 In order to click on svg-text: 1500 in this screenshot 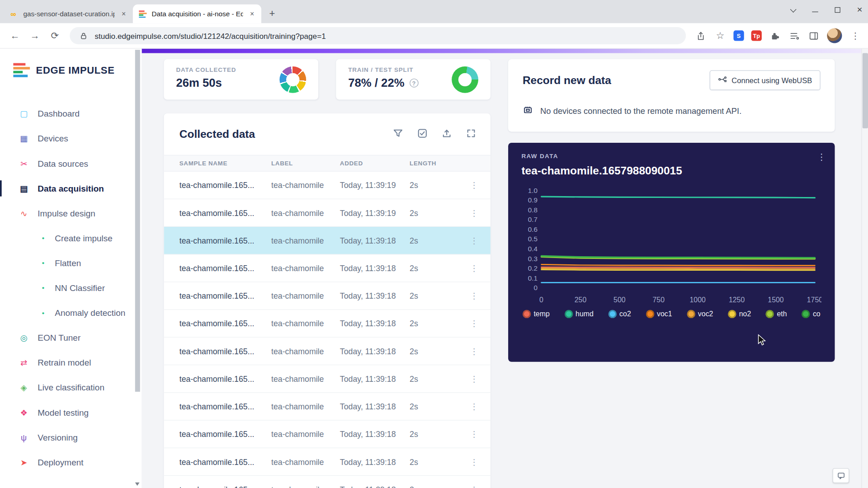, I will do `click(776, 300)`.